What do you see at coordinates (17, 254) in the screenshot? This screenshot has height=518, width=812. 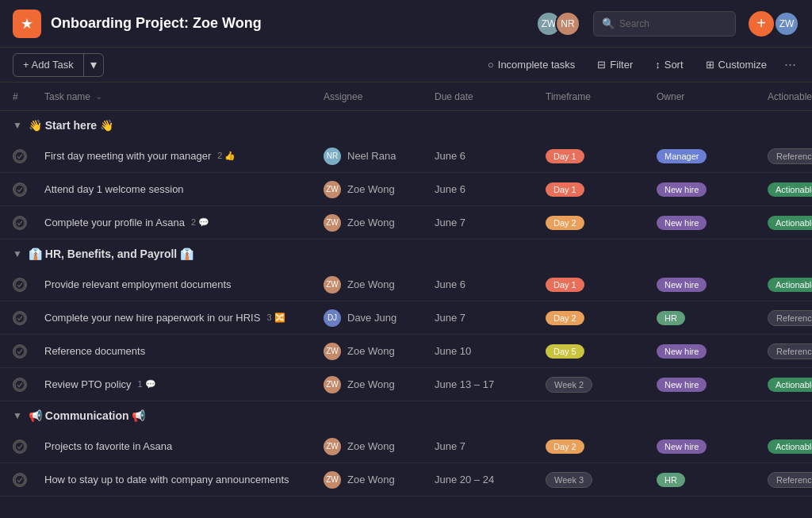 I see `section-chevron: ▼` at bounding box center [17, 254].